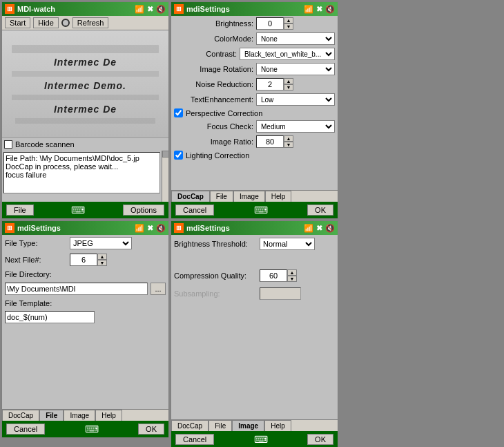 This screenshot has height=447, width=504. Describe the element at coordinates (254, 99) in the screenshot. I see `text-enhancement-row: TextEnhancement: Low` at that location.